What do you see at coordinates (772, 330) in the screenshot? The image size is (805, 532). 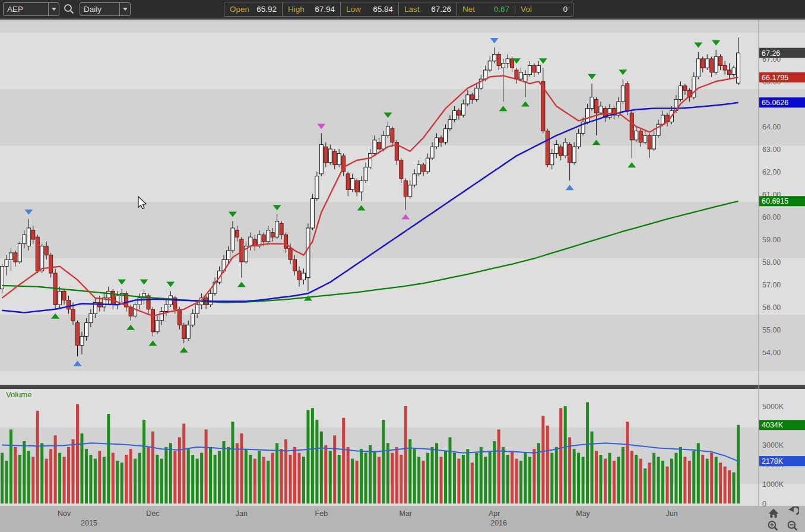 I see `price-tick-label: 55.00` at bounding box center [772, 330].